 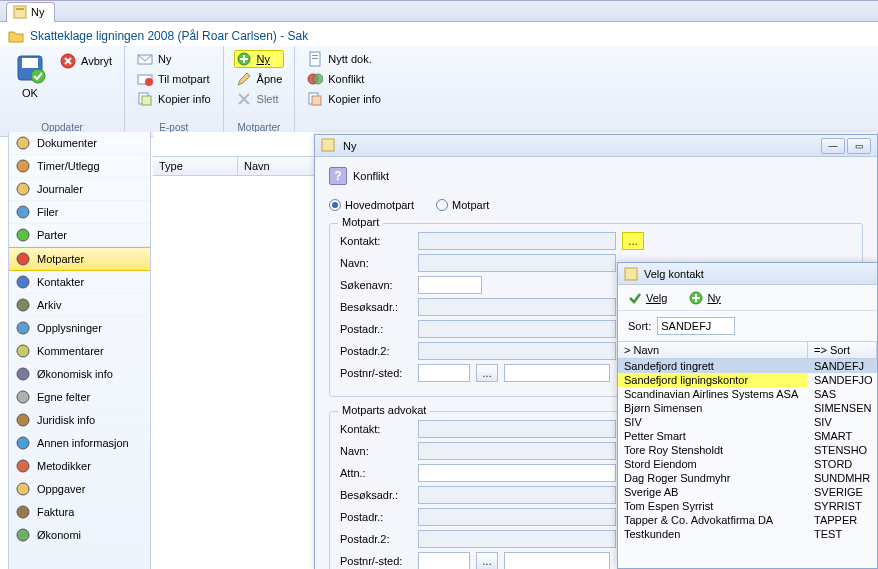 What do you see at coordinates (713, 464) in the screenshot?
I see `cell-name: Stord Eiendom` at bounding box center [713, 464].